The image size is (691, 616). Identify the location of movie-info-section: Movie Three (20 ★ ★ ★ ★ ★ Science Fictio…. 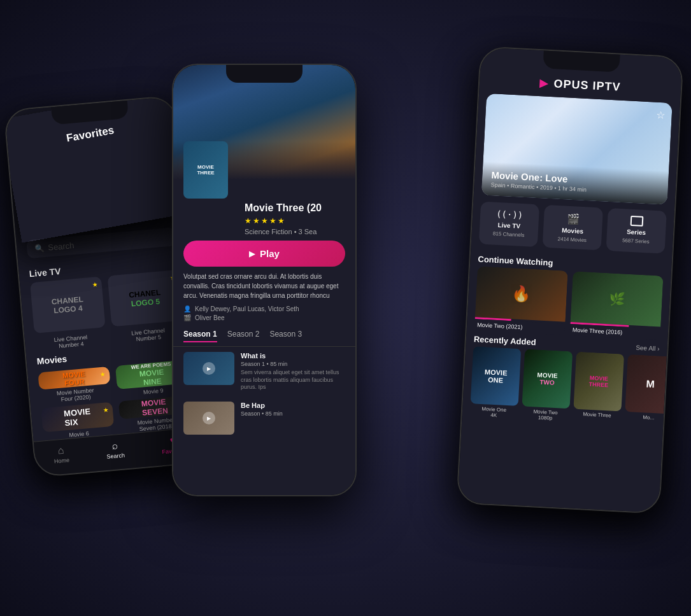
(264, 251).